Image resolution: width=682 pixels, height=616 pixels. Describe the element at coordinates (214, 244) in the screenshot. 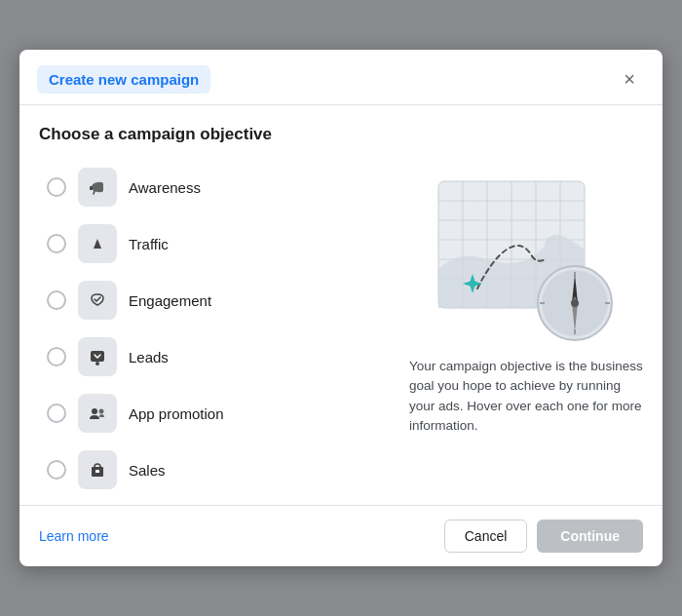

I see `objective-item-traffic: Traffic` at that location.